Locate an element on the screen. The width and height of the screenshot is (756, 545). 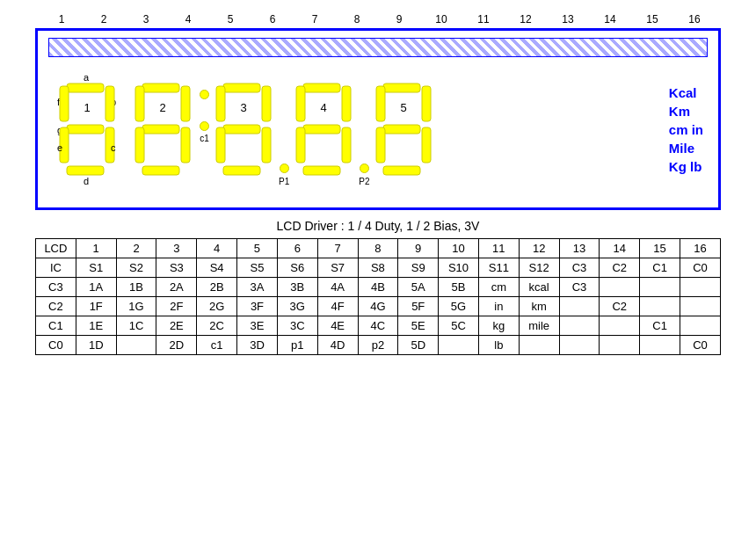
table-header-8: 8 is located at coordinates (378, 249).